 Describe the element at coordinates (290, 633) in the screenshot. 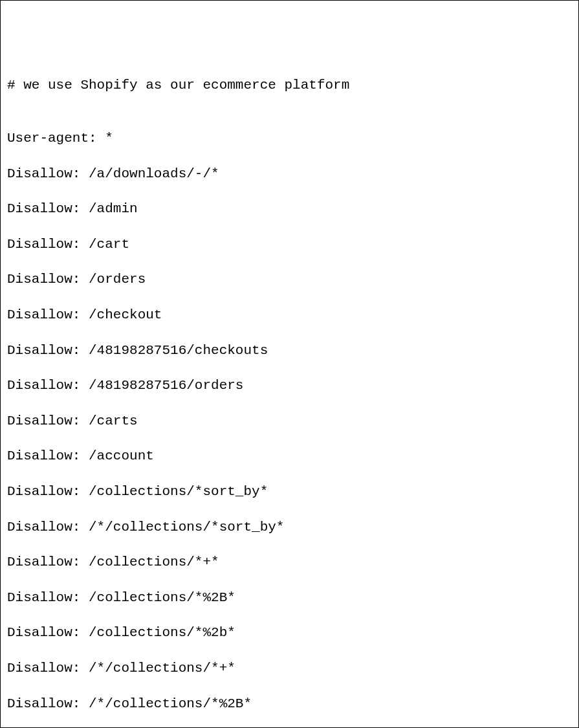

I see `robots-disallow-line: Disallow: /collections/*%2b*` at that location.